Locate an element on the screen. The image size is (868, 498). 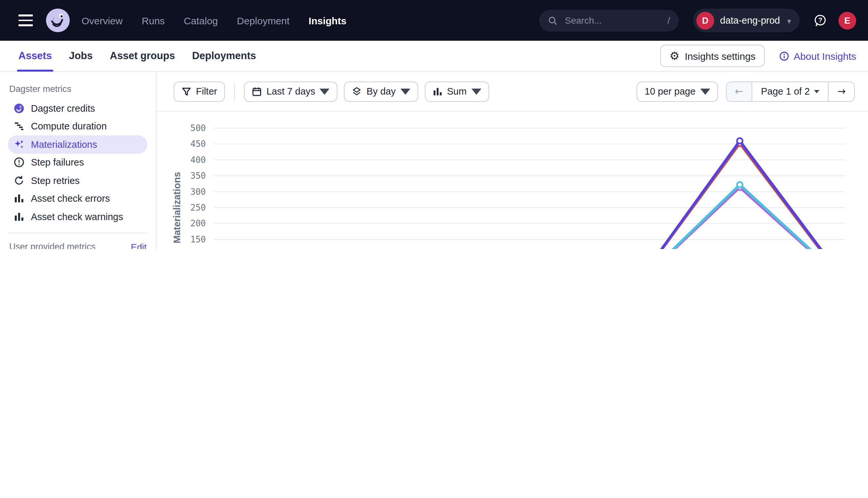
sidebar-section-title: Dagster metrics is located at coordinates (40, 89).